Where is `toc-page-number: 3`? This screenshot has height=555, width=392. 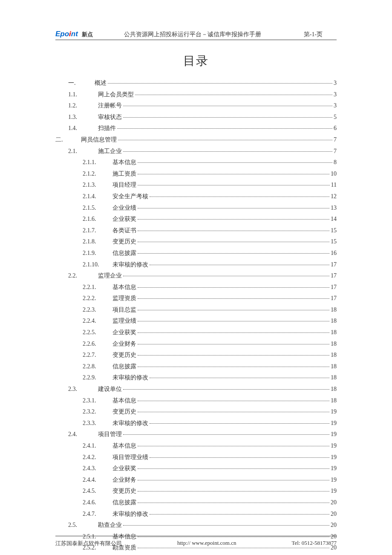
toc-page-number: 3 is located at coordinates (335, 95).